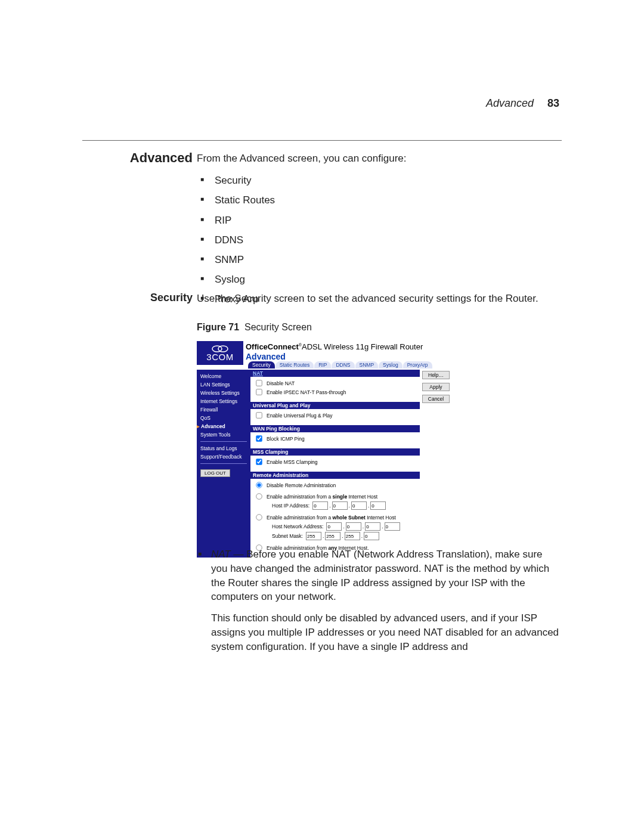  Describe the element at coordinates (278, 327) in the screenshot. I see `figure-title: Security Screen` at that location.